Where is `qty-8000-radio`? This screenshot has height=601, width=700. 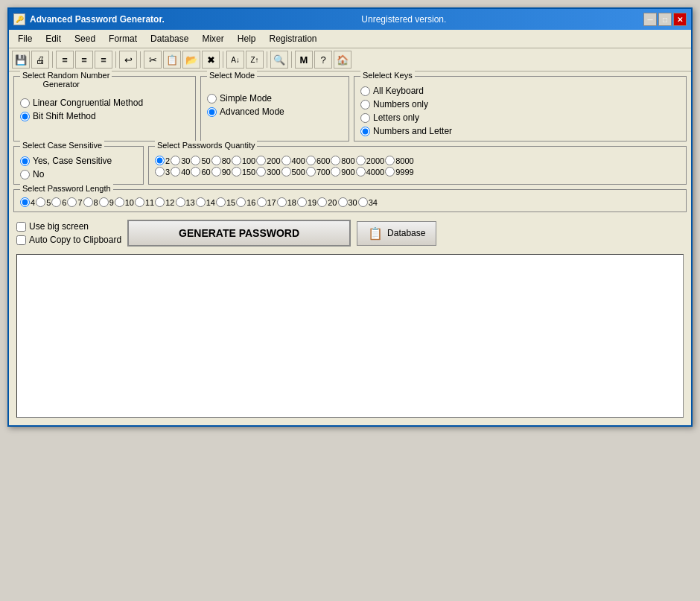 qty-8000-radio is located at coordinates (390, 161).